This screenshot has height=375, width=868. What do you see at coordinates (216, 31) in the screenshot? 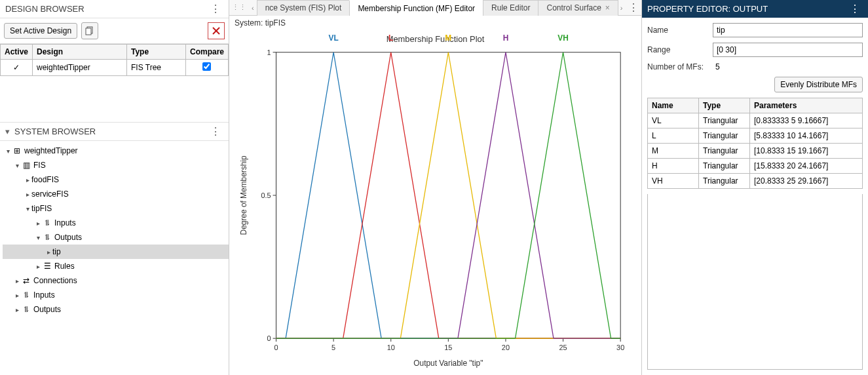
I see `delete-design-button` at bounding box center [216, 31].